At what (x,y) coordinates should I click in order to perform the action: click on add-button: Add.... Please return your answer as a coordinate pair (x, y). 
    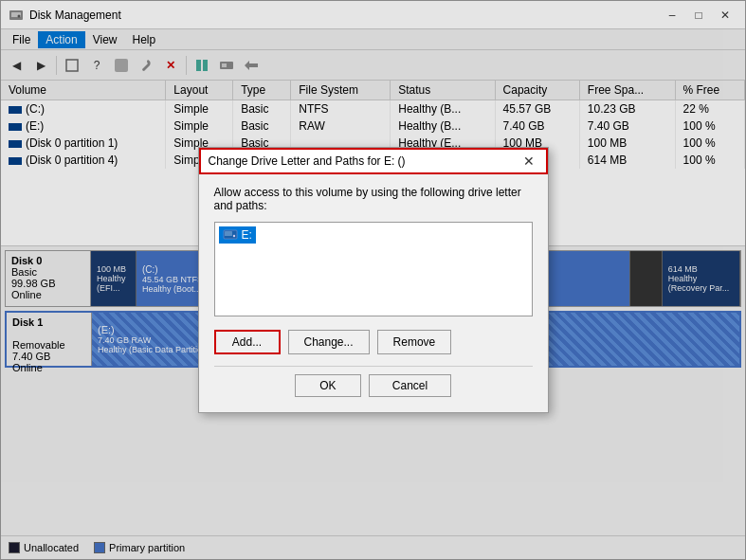
    Looking at the image, I should click on (247, 342).